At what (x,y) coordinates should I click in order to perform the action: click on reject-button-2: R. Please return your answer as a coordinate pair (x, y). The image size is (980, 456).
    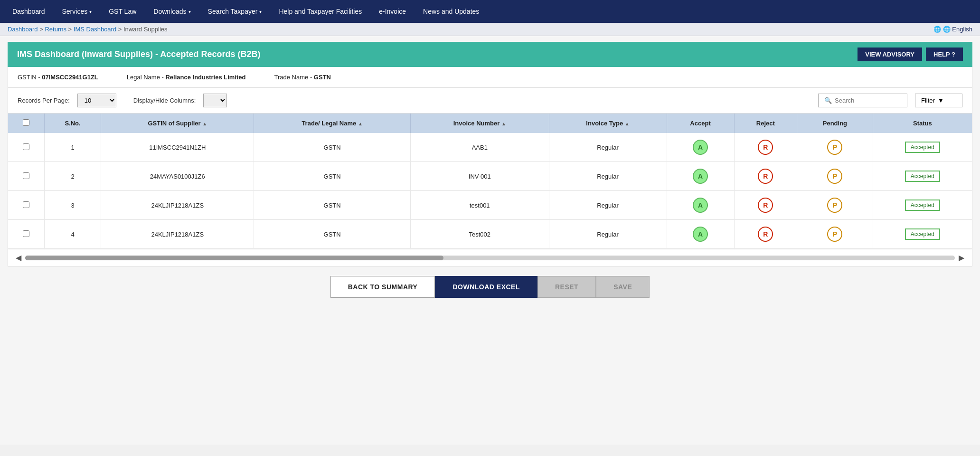
    Looking at the image, I should click on (765, 205).